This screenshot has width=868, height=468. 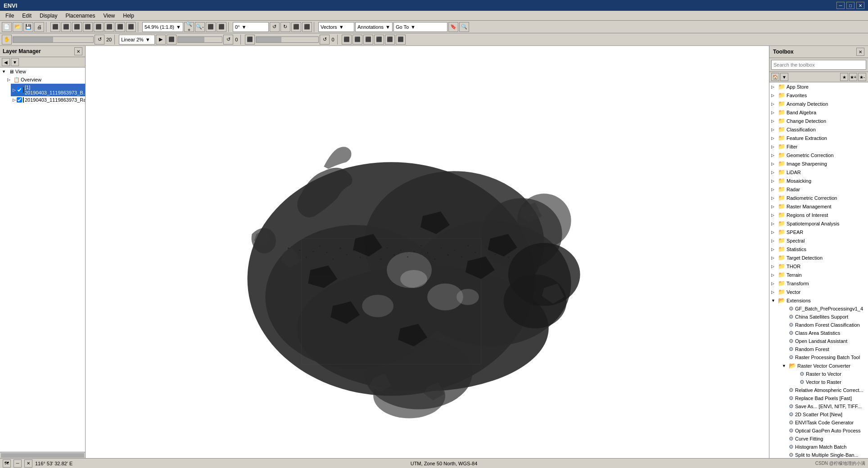 I want to click on toolbox-item-terrain: ▷📁Terrain, so click(x=818, y=274).